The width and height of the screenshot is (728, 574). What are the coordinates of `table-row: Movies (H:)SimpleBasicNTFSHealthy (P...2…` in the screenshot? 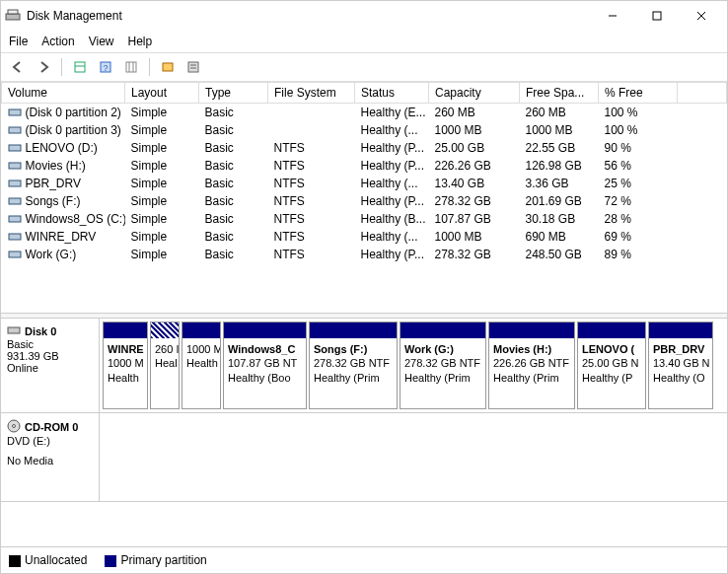 It's located at (365, 166).